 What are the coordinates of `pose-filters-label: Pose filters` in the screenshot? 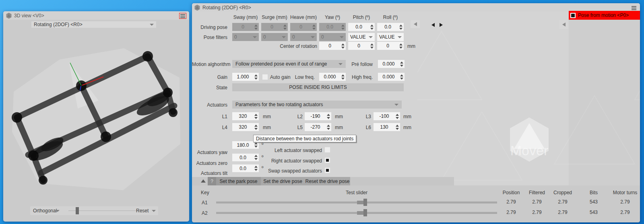 It's located at (210, 37).